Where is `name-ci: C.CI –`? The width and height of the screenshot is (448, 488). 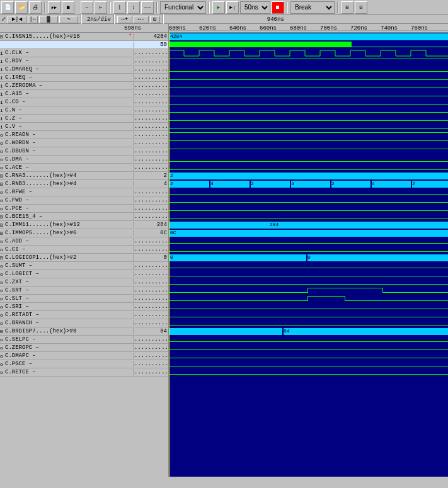
name-ci: C.CI – is located at coordinates (67, 249).